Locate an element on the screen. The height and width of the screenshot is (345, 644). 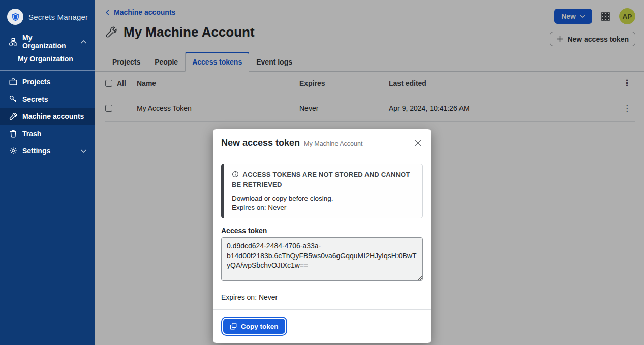
sidebar-nav: My Organization My Organization Projects… is located at coordinates (48, 97).